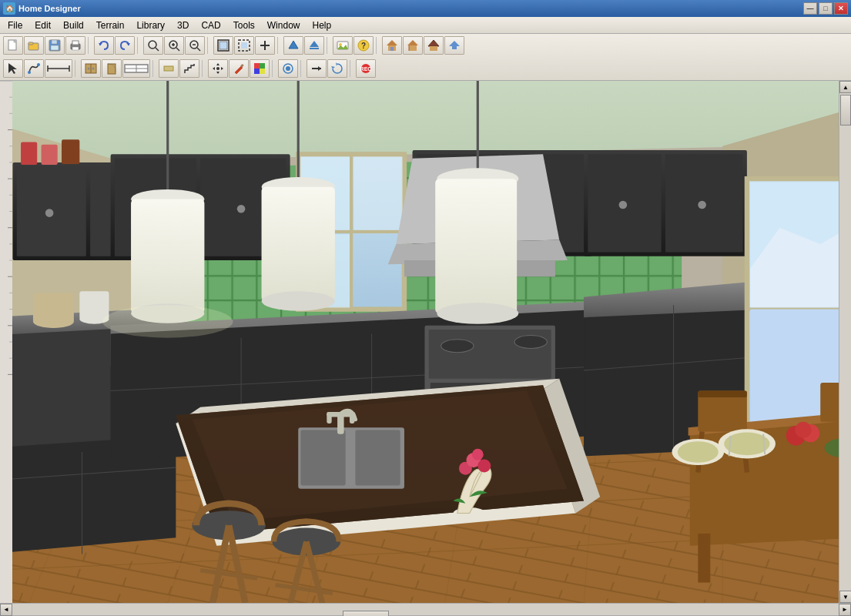 The height and width of the screenshot is (616, 851). I want to click on scroll-thumb-horizontal, so click(366, 614).